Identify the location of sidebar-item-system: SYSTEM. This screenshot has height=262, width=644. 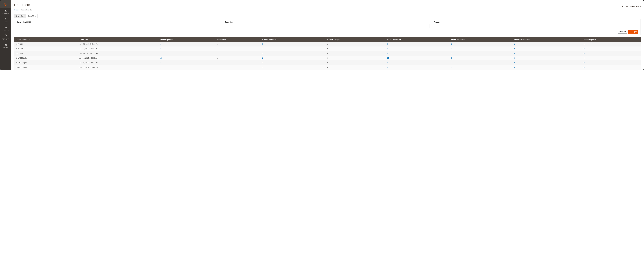
(6, 46).